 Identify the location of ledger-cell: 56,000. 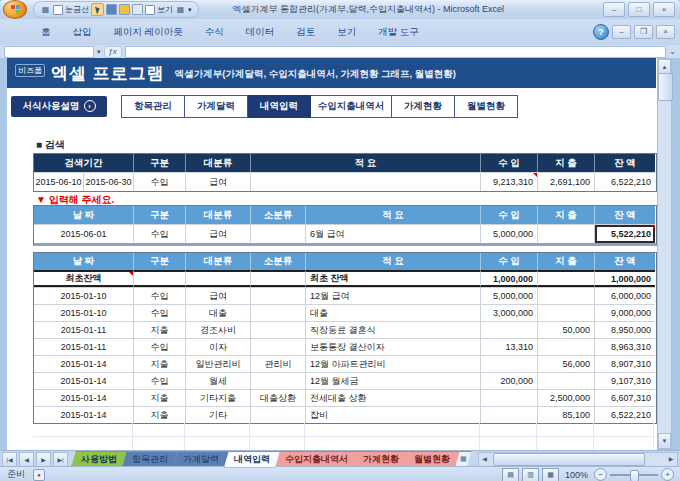
(566, 364).